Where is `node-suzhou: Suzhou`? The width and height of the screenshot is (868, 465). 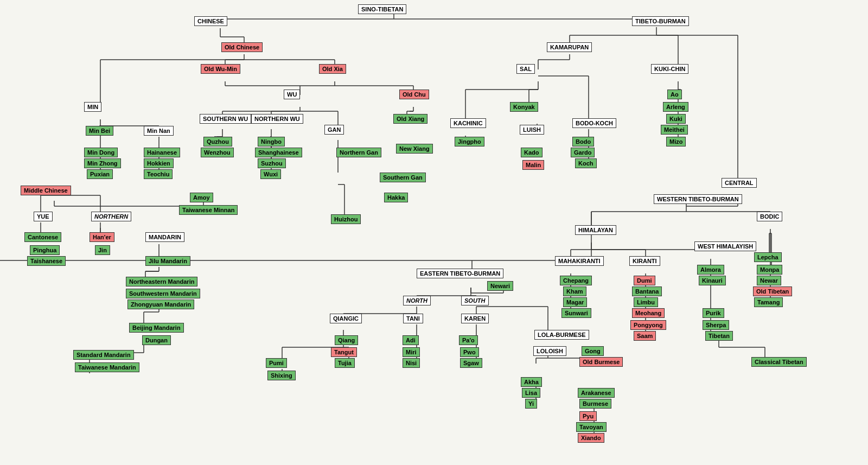 node-suzhou: Suzhou is located at coordinates (272, 163).